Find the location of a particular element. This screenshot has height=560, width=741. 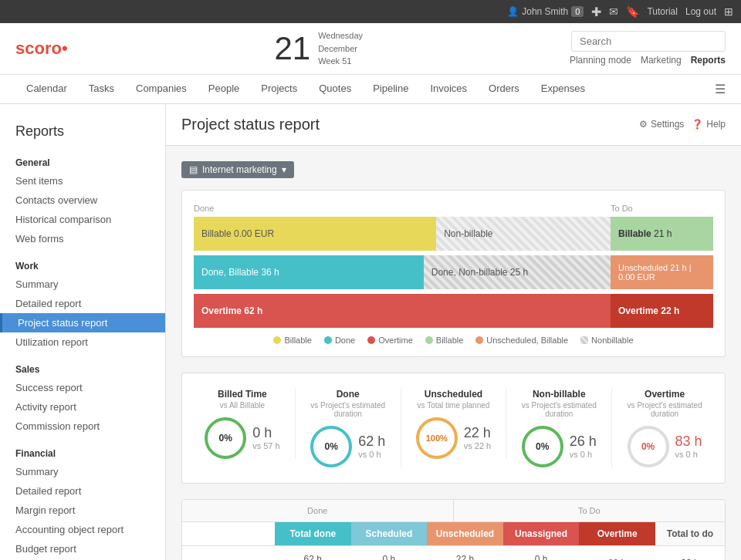

metric-done-sub: vs 0 h is located at coordinates (369, 454).